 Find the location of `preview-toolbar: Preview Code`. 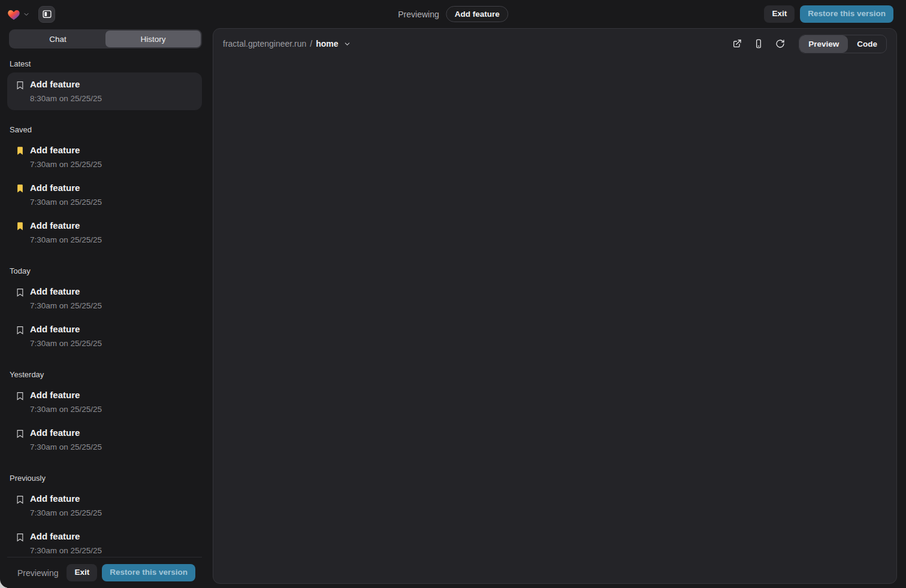

preview-toolbar: Preview Code is located at coordinates (808, 44).